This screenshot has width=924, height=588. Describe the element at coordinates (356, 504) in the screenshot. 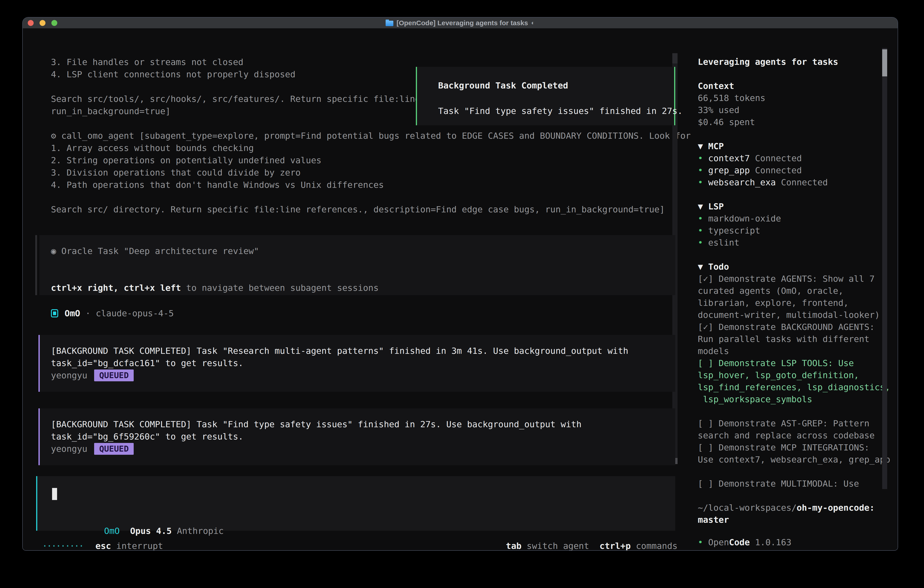

I see `prompt-input: OmO Opus 4.5 Anthropic` at that location.